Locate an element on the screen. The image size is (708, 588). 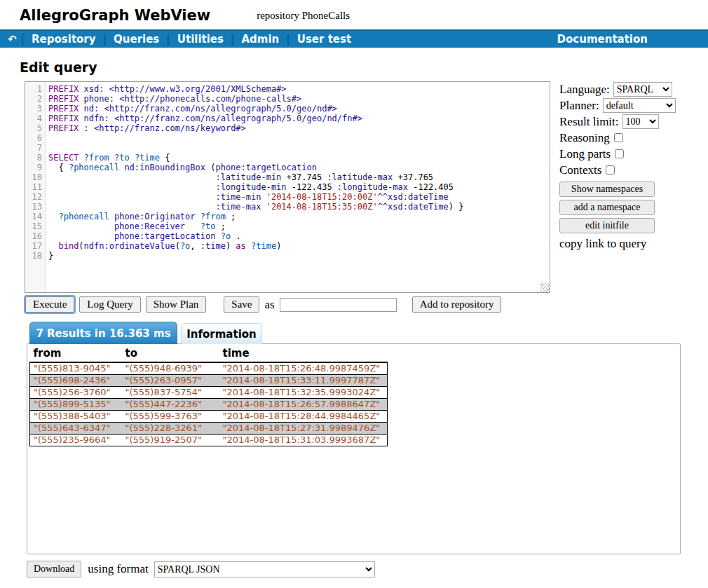
line-number: 17 is located at coordinates (34, 246).